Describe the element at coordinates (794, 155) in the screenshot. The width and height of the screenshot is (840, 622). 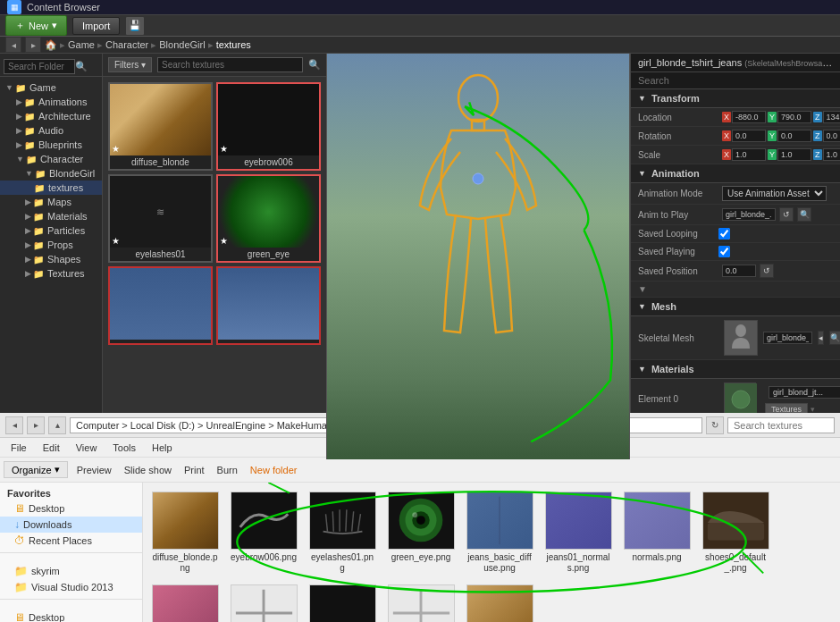
I see `scale-y-input` at that location.